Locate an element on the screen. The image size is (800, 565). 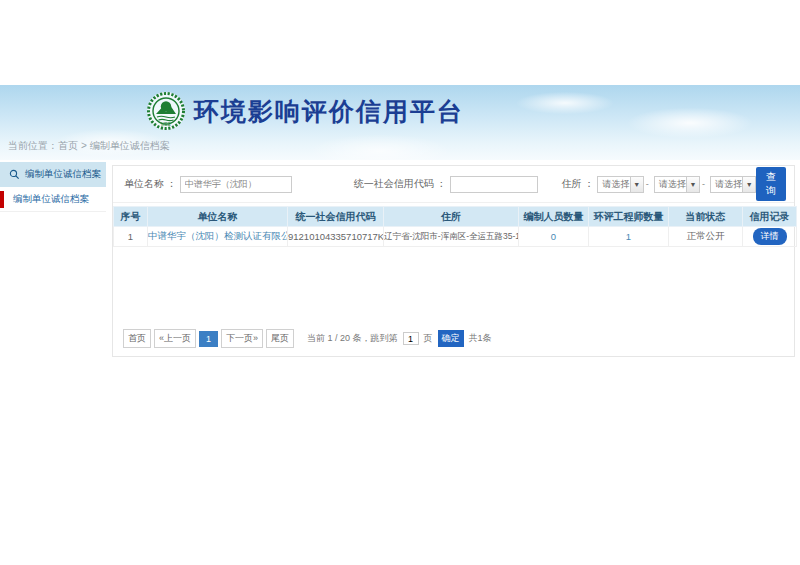
address-province-select: 请选择 ▼ is located at coordinates (620, 184).